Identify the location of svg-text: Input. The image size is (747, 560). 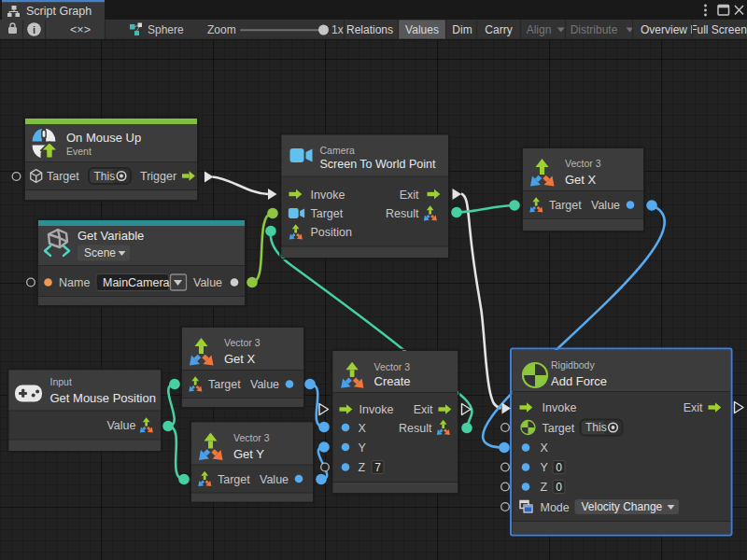
(62, 382).